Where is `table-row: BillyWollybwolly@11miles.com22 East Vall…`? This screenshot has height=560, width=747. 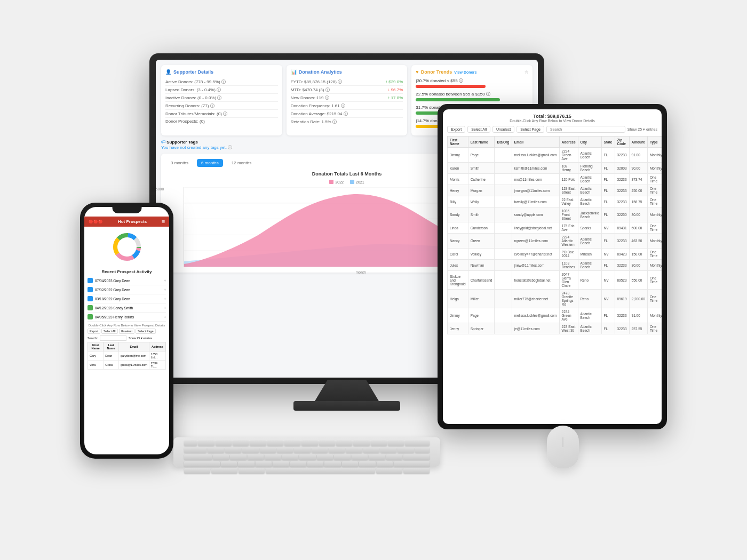
table-row: BillyWollybwolly@11miles.com22 East Vall… is located at coordinates (555, 202).